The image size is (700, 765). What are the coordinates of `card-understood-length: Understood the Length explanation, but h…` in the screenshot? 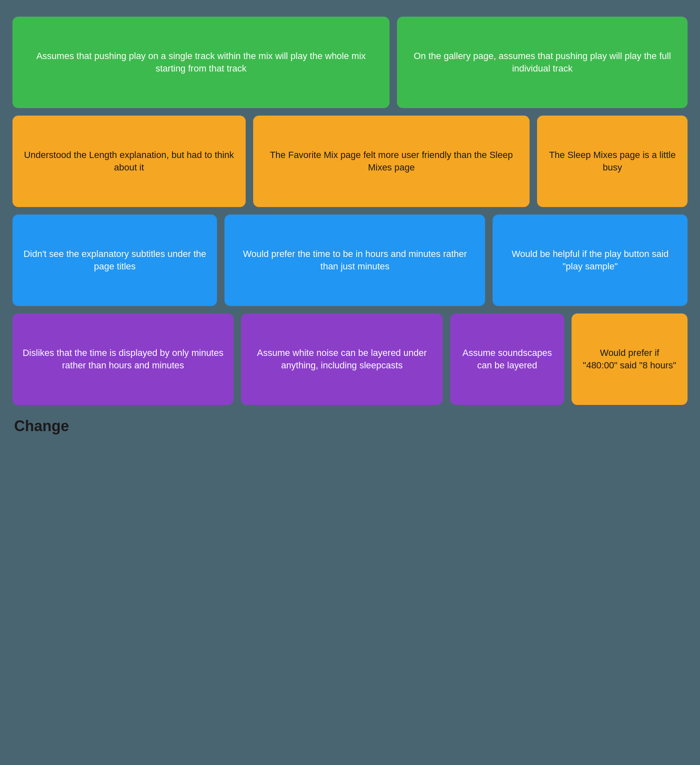 It's located at (129, 161).